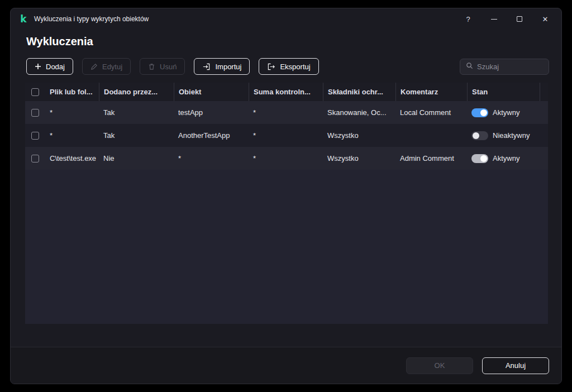 This screenshot has width=572, height=392. What do you see at coordinates (286, 19) in the screenshot?
I see `title-bar: k Wykluczenia i typy wykrytych obiektów …` at bounding box center [286, 19].